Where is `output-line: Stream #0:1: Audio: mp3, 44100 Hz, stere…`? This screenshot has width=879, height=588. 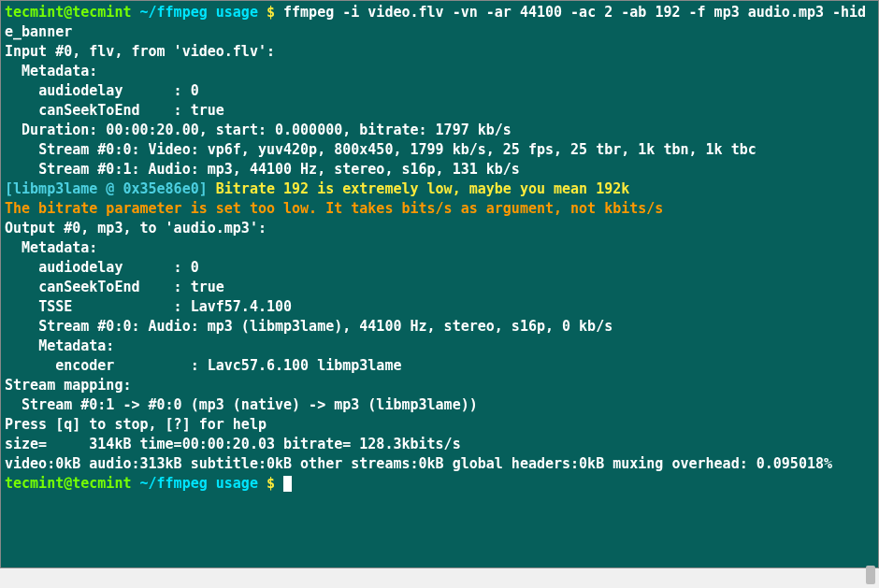 output-line: Stream #0:1: Audio: mp3, 44100 Hz, stere… is located at coordinates (262, 169).